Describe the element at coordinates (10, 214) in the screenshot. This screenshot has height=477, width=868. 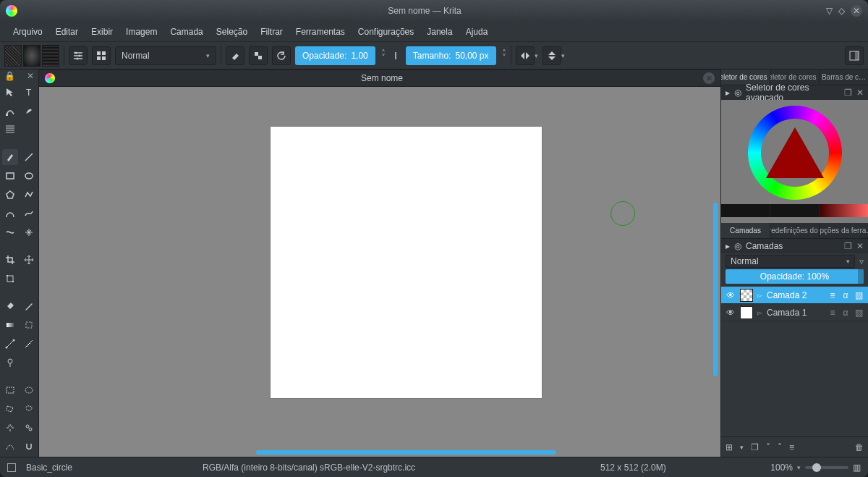
I see `bezier-tool` at that location.